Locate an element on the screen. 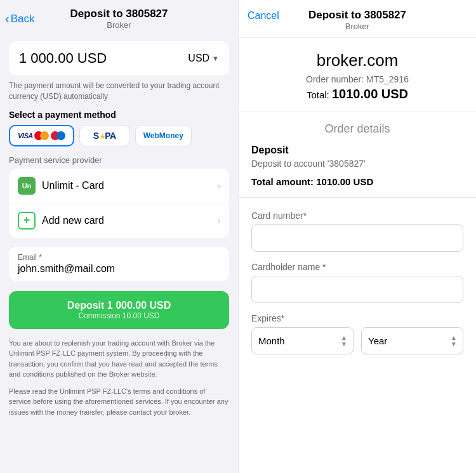 Image resolution: width=476 pixels, height=473 pixels. amount-card: 1 000.00 USD USD ▼ is located at coordinates (119, 58).